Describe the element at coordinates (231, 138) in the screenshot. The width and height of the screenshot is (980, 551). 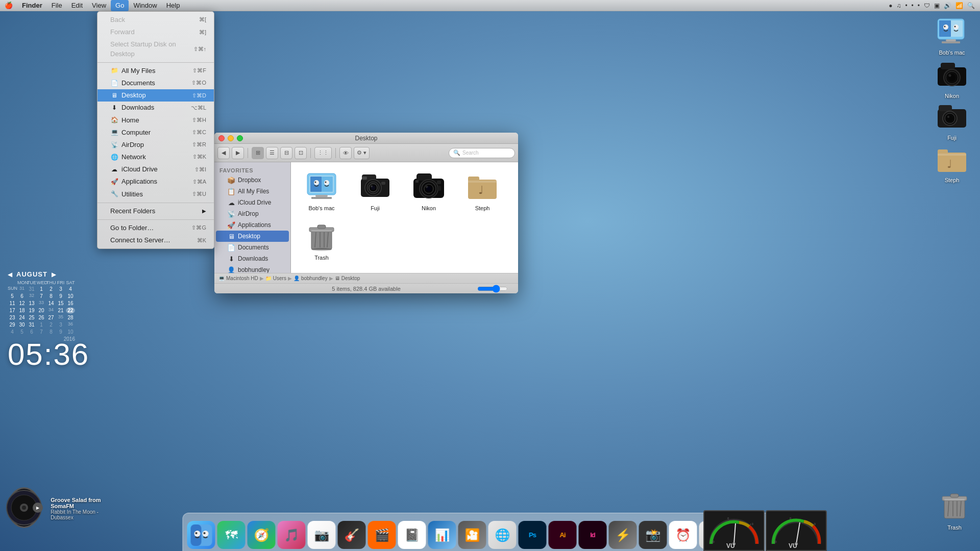
I see `window-minimize-button` at that location.